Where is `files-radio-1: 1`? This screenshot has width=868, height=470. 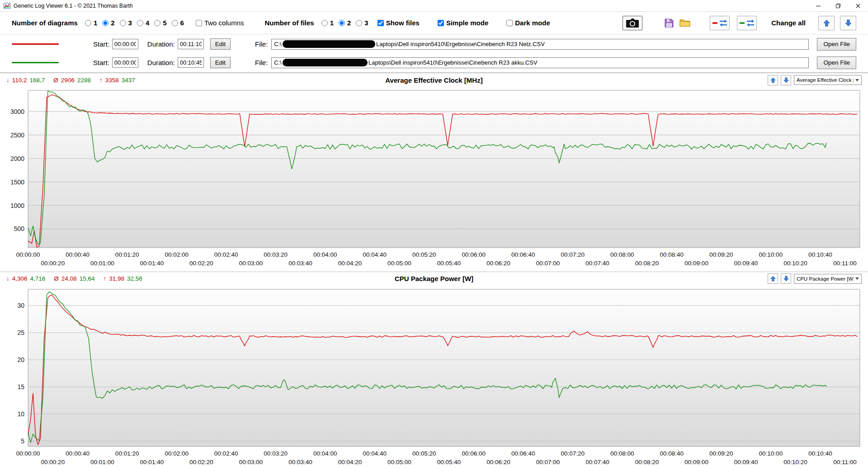 files-radio-1: 1 is located at coordinates (327, 23).